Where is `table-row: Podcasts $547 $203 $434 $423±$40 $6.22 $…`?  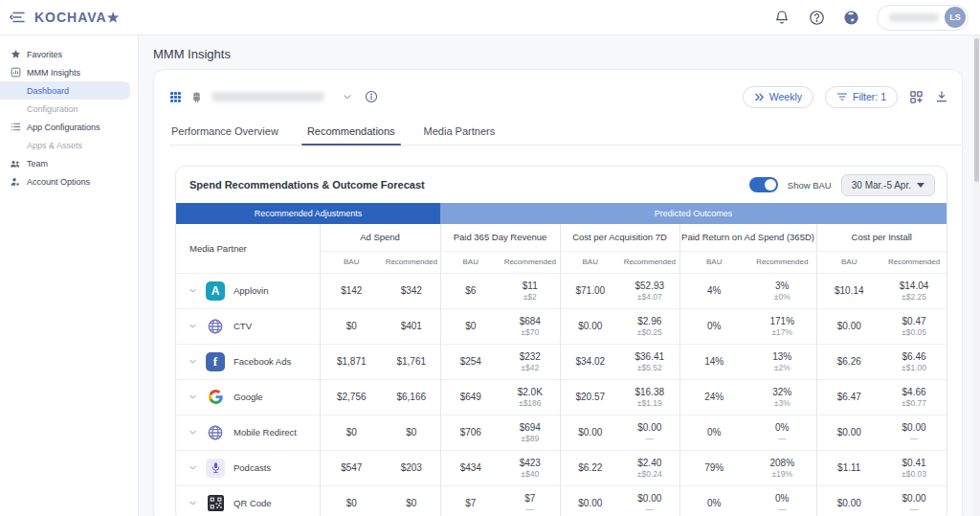
table-row: Podcasts $547 $203 $434 $423±$40 $6.22 $… is located at coordinates (561, 467).